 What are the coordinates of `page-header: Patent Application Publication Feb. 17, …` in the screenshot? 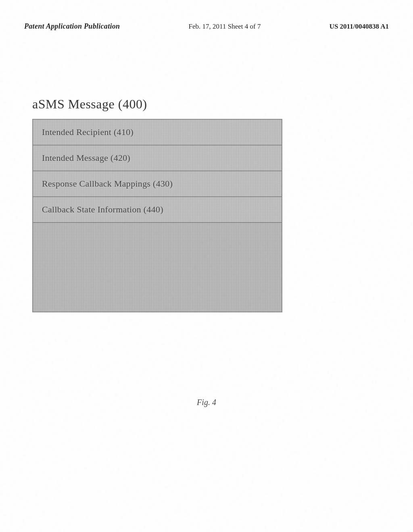 It's located at (206, 27).